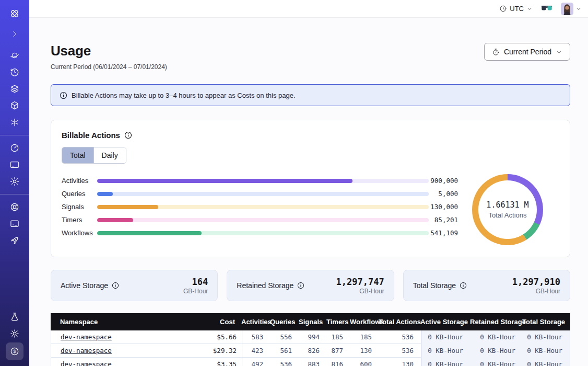  What do you see at coordinates (310, 348) in the screenshot?
I see `table-body: dev-namespace$5.665835569941851855360 KB…` at bounding box center [310, 348].